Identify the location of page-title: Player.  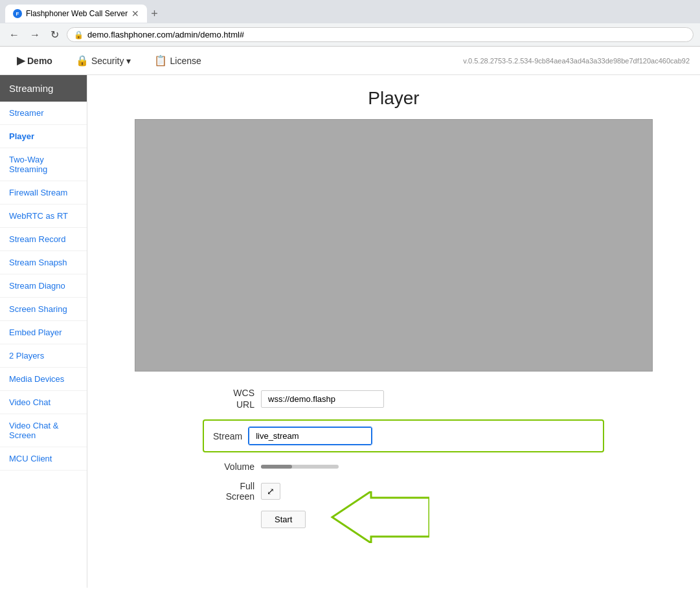
(394, 98).